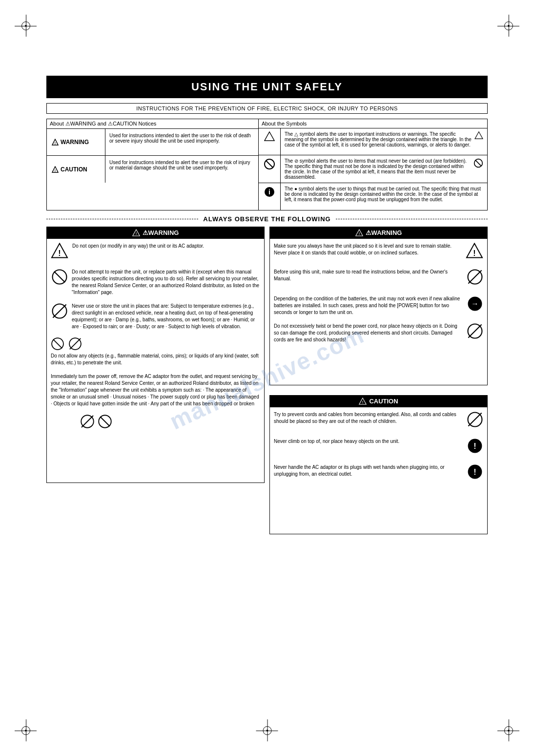  What do you see at coordinates (152, 165) in the screenshot?
I see `about-notices: About ⚠WARNING and ⚠CAUTION Notices ! WA…` at bounding box center [152, 165].